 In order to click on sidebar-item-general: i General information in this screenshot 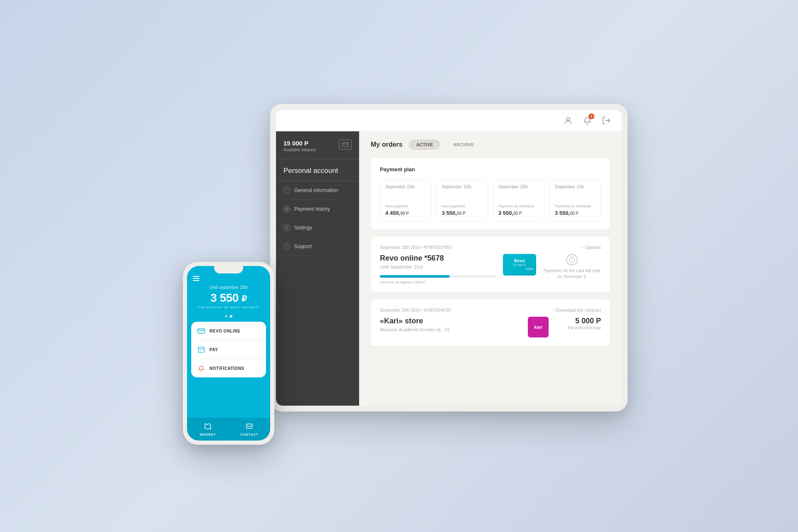, I will do `click(318, 190)`.